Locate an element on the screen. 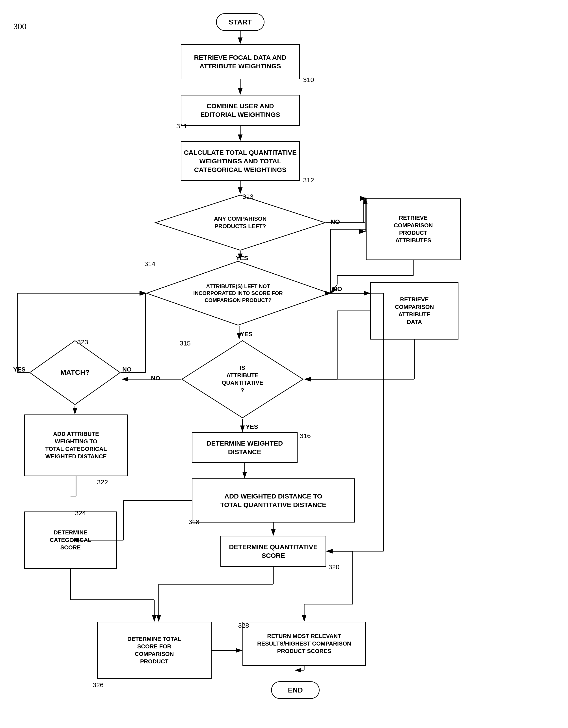 The image size is (568, 728). arrow-label-315-no: NO is located at coordinates (156, 378).